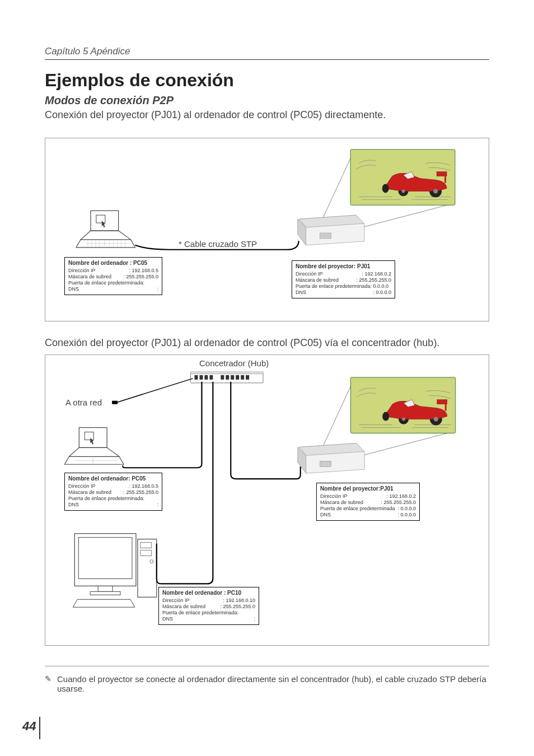 The width and height of the screenshot is (534, 756). What do you see at coordinates (344, 279) in the screenshot?
I see `netbox-pj01-a: Nombre del proyector: PJ01 Dirección IP:…` at bounding box center [344, 279].